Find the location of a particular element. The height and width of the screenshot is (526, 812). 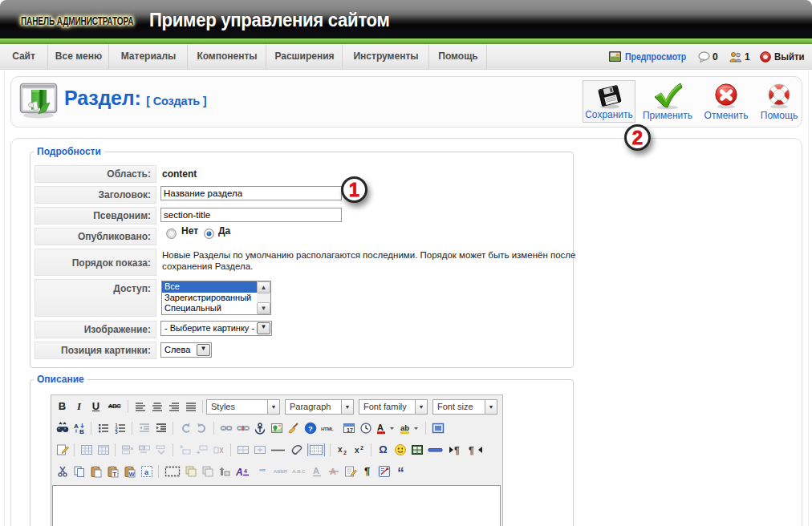

svg-text: B is located at coordinates (82, 431).